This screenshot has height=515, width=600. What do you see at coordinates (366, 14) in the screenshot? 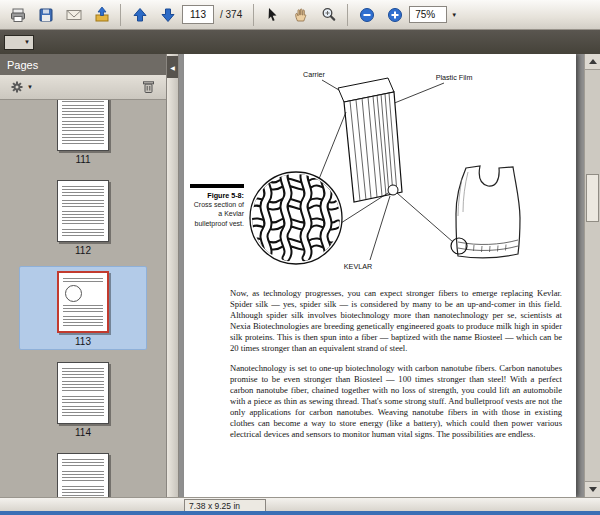
I see `zoom-out-button` at bounding box center [366, 14].